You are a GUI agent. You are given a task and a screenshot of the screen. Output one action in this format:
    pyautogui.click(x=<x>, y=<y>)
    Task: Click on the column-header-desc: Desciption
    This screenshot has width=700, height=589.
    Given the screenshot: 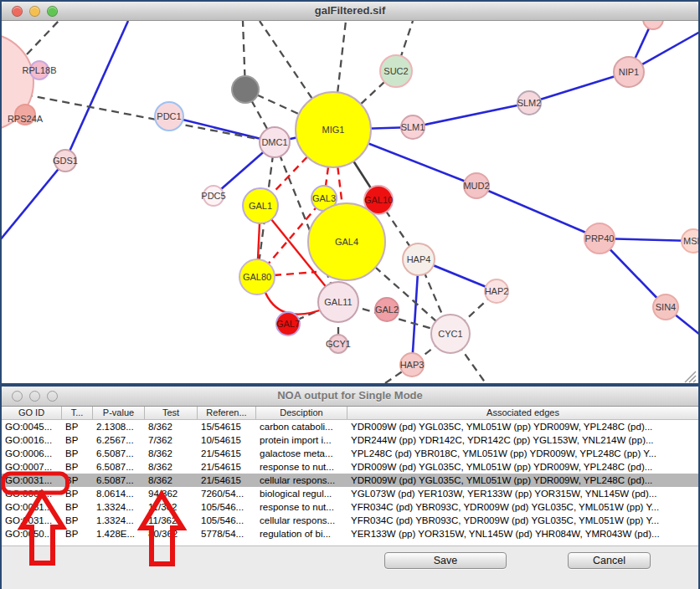 What is the action you would take?
    pyautogui.click(x=301, y=413)
    